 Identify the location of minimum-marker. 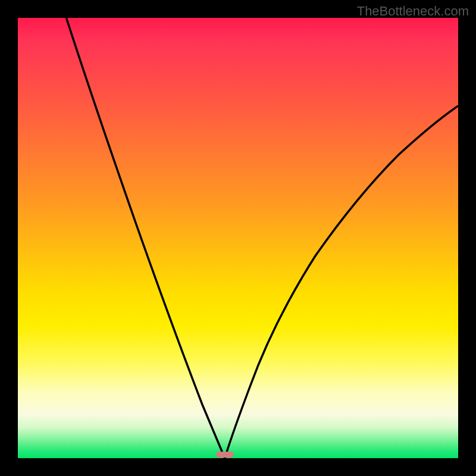
(225, 455).